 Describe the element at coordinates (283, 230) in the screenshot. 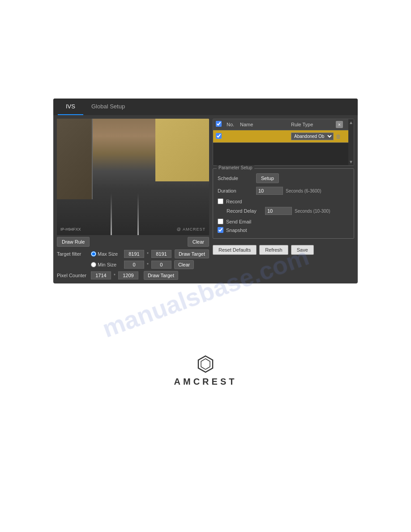

I see `snapshot-row: Snapshot` at that location.